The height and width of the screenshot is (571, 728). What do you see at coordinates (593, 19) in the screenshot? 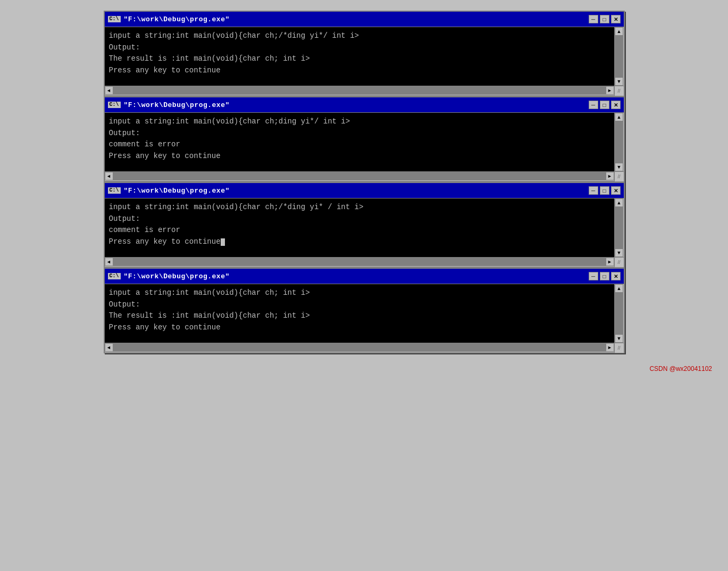
I see `minimize-button-1: ─` at bounding box center [593, 19].